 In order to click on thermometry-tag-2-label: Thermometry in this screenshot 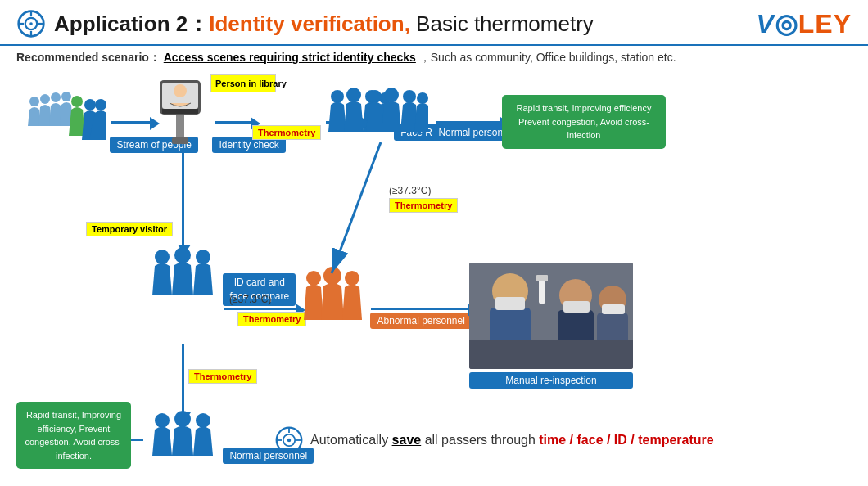, I will do `click(272, 319)`.